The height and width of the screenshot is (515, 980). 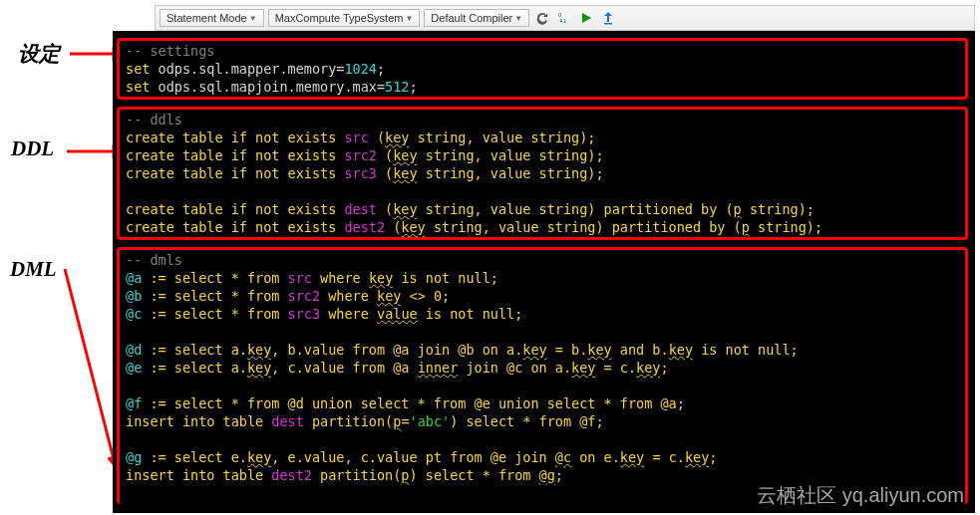 I want to click on label-ddl: DDL, so click(x=32, y=149).